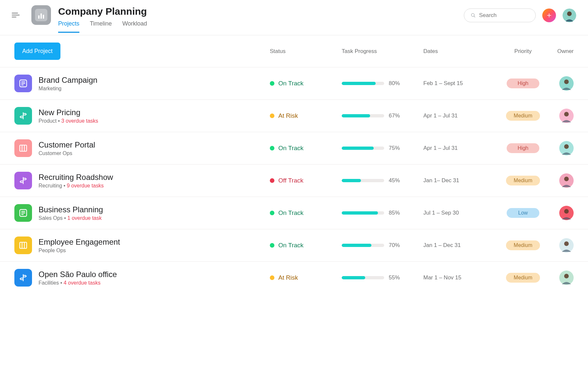  What do you see at coordinates (154, 278) in the screenshot?
I see `project-title-block: Open São Paulo officeFacilities • 4 over…` at bounding box center [154, 278].